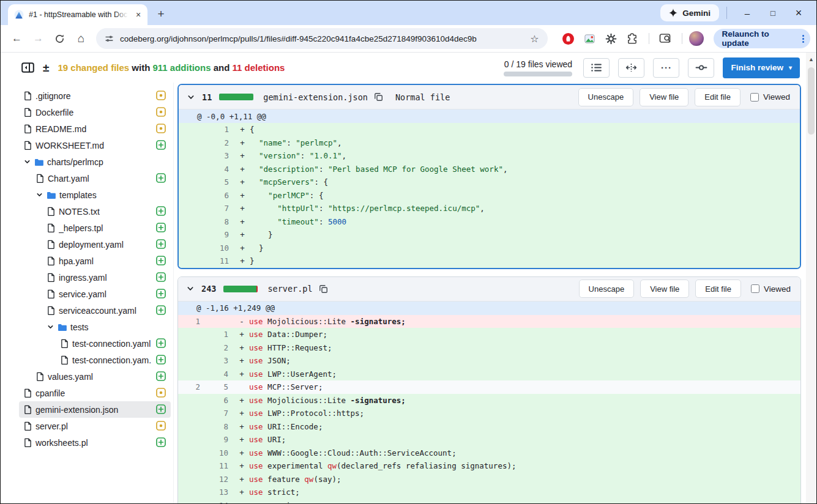  I want to click on tree-item: worksheets.pl, so click(95, 443).